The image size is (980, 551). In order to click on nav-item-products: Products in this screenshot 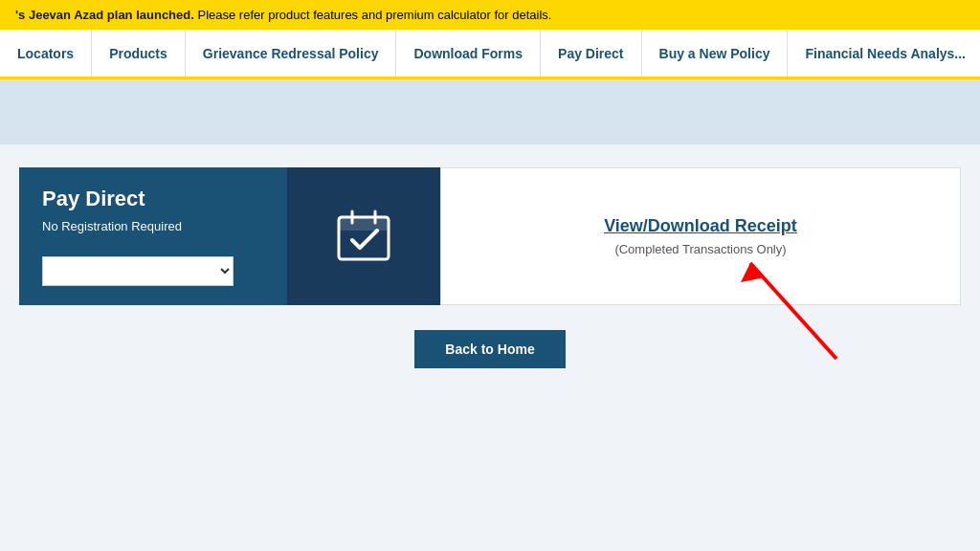, I will do `click(139, 54)`.